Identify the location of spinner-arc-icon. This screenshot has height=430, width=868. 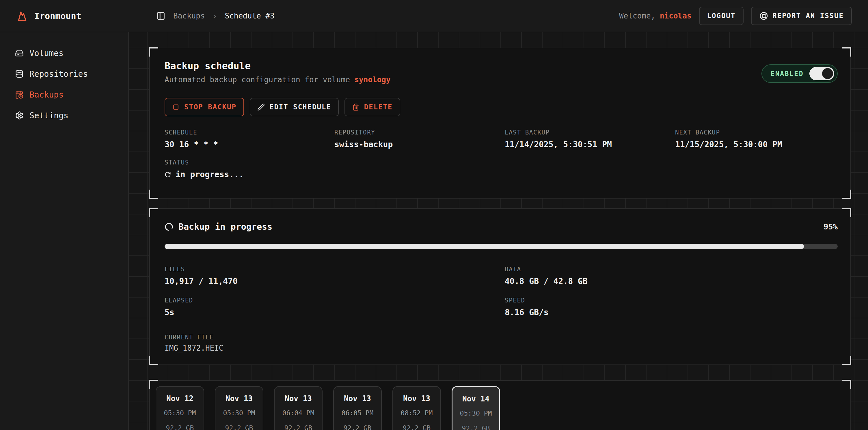
(169, 227).